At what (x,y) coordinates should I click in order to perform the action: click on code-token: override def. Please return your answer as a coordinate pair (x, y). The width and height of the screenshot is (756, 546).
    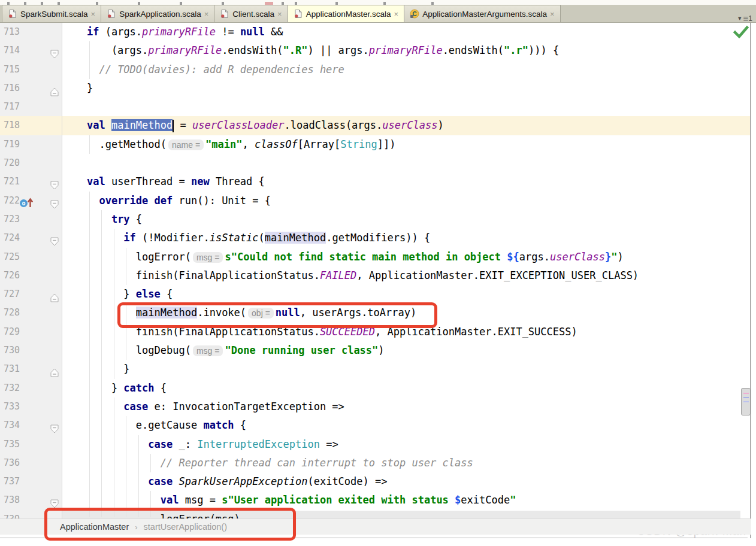
    Looking at the image, I should click on (135, 201).